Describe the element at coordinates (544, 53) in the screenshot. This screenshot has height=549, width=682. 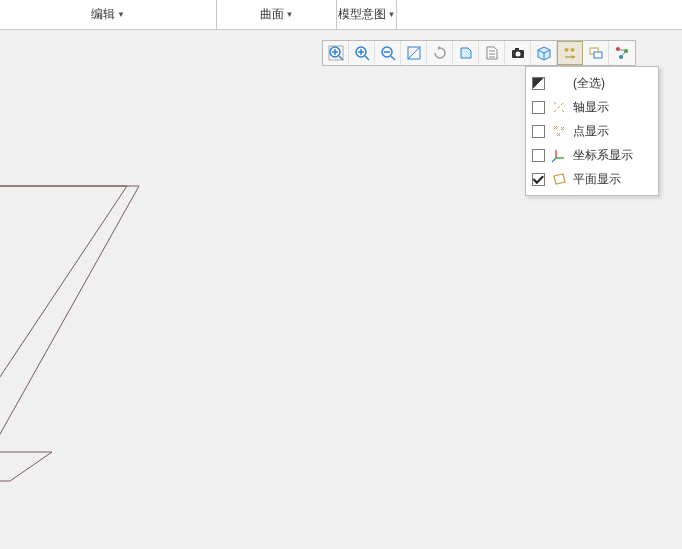
I see `view-manager-button` at that location.